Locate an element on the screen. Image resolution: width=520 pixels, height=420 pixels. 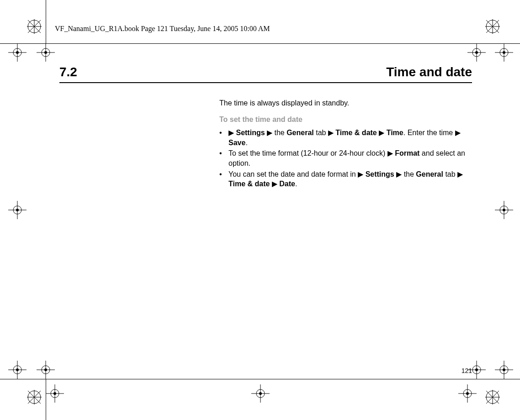
book-header: VF_Nanami_UG_R1A.book Page 121 Tuesday, … is located at coordinates (163, 29).